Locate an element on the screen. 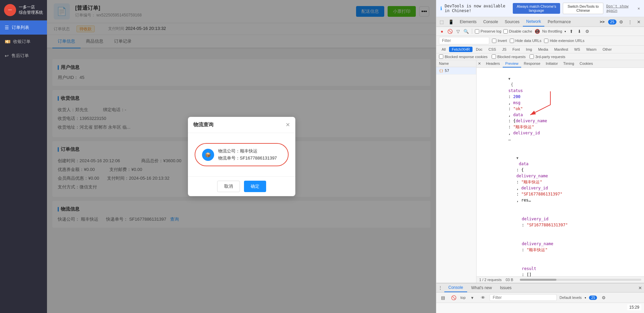 The height and width of the screenshot is (313, 644). dismiss-button: Don't show again is located at coordinates (619, 8).